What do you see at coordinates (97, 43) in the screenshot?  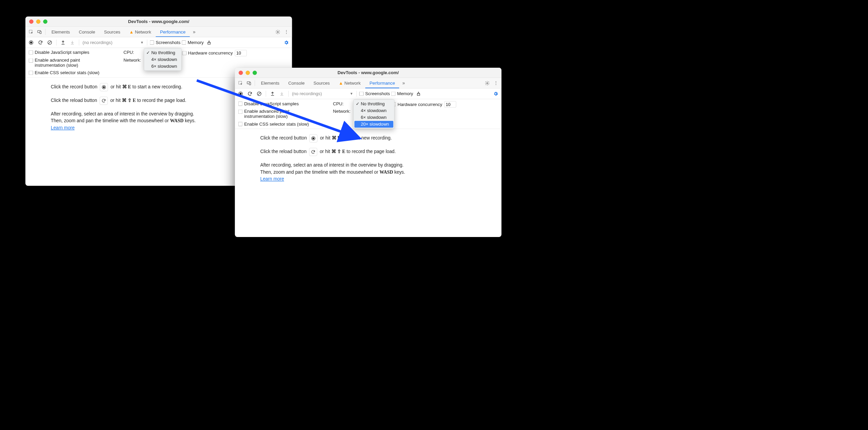 I see `recording-select-label: (no recordings)` at bounding box center [97, 43].